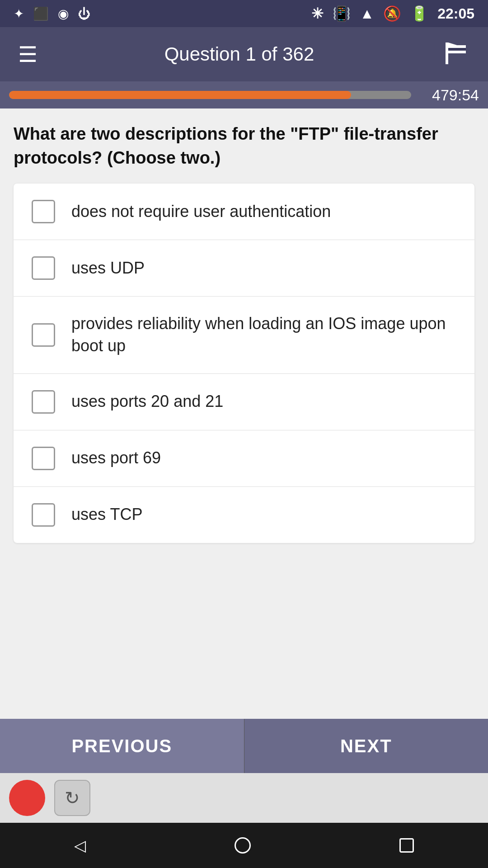 The height and width of the screenshot is (868, 488). Describe the element at coordinates (244, 54) in the screenshot. I see `header: ☰ Question 1 of 362` at that location.